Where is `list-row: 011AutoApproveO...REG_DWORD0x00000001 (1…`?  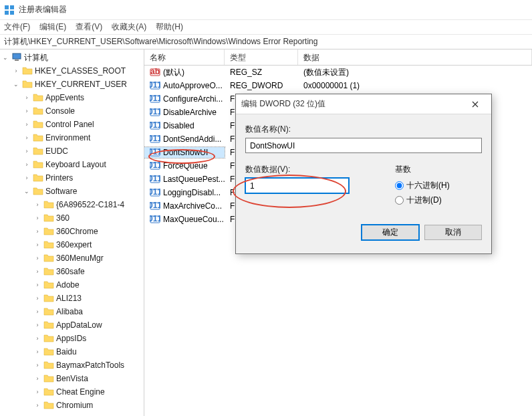
list-row: 011AutoApproveO...REG_DWORD0x00000001 (1… is located at coordinates (338, 86).